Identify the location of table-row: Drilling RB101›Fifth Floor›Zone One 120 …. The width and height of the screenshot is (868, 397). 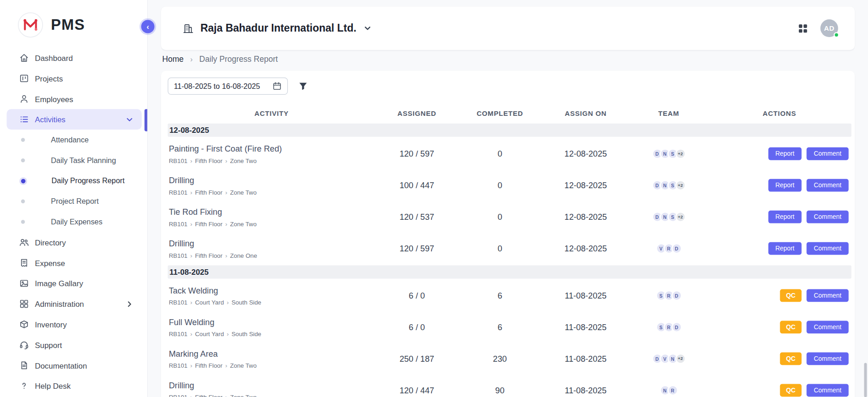
(510, 248).